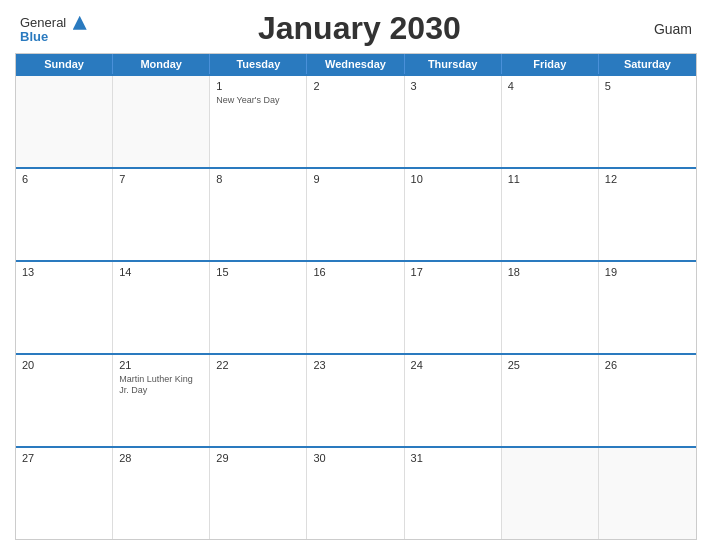 The height and width of the screenshot is (550, 712). What do you see at coordinates (550, 272) in the screenshot?
I see `day-18: 18` at bounding box center [550, 272].